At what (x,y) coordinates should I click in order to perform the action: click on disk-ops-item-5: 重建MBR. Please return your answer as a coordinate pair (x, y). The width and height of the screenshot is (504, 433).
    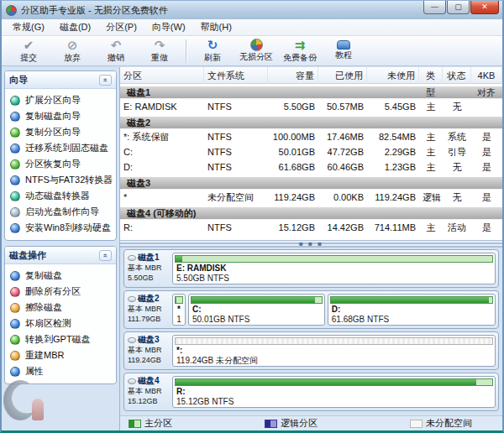
    Looking at the image, I should click on (62, 356).